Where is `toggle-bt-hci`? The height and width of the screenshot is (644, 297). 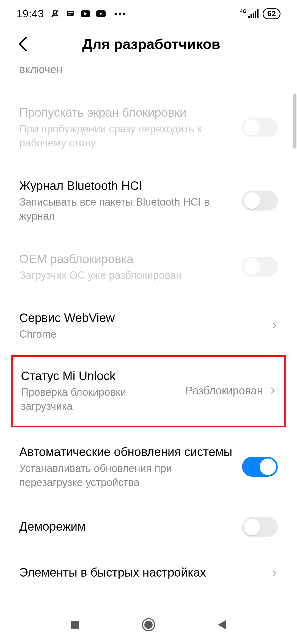
toggle-bt-hci is located at coordinates (260, 201).